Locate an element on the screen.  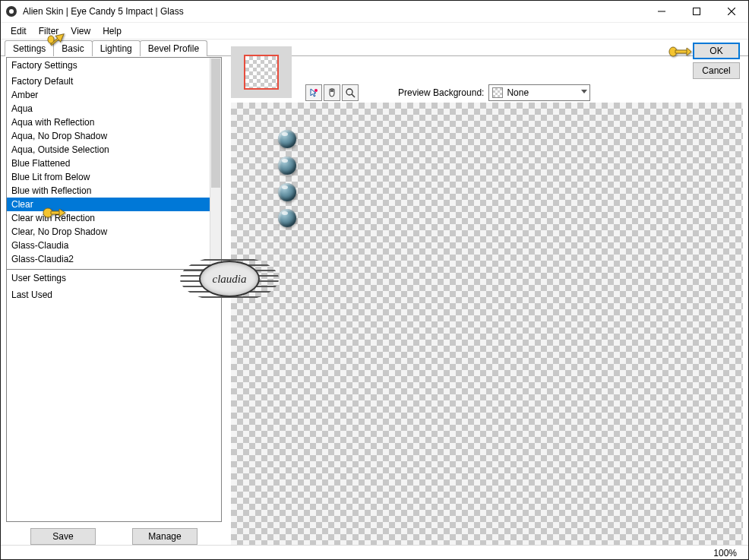
minimize-button is located at coordinates (662, 11).